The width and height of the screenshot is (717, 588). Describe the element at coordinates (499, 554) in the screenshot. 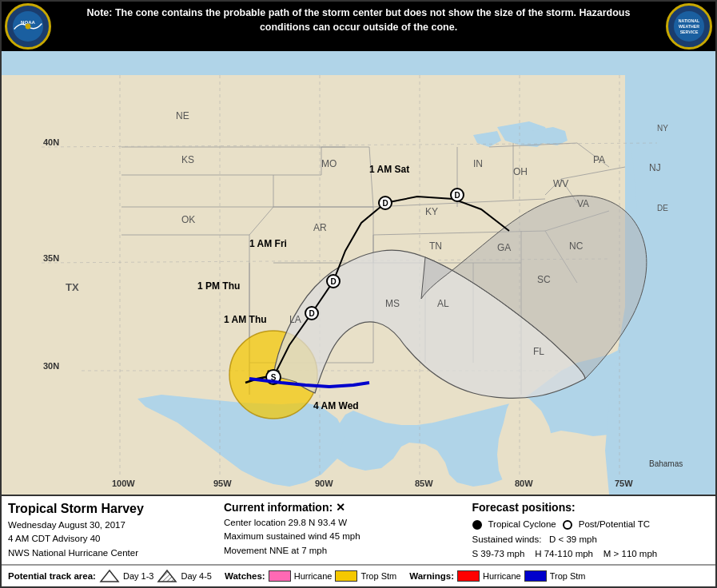

I see `s-range: S 39-73 mph` at that location.